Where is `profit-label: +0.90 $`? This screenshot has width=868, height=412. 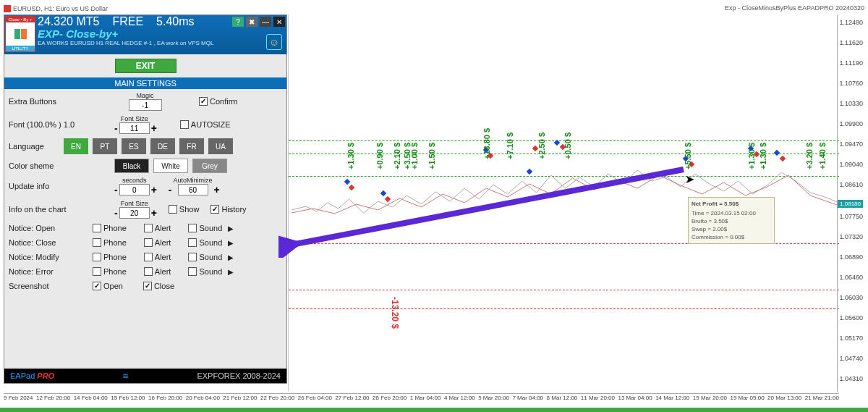 profit-label: +0.90 $ is located at coordinates (380, 156).